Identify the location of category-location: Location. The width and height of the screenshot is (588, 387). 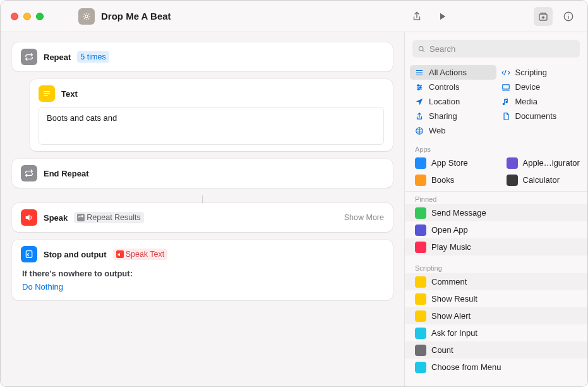
(453, 101).